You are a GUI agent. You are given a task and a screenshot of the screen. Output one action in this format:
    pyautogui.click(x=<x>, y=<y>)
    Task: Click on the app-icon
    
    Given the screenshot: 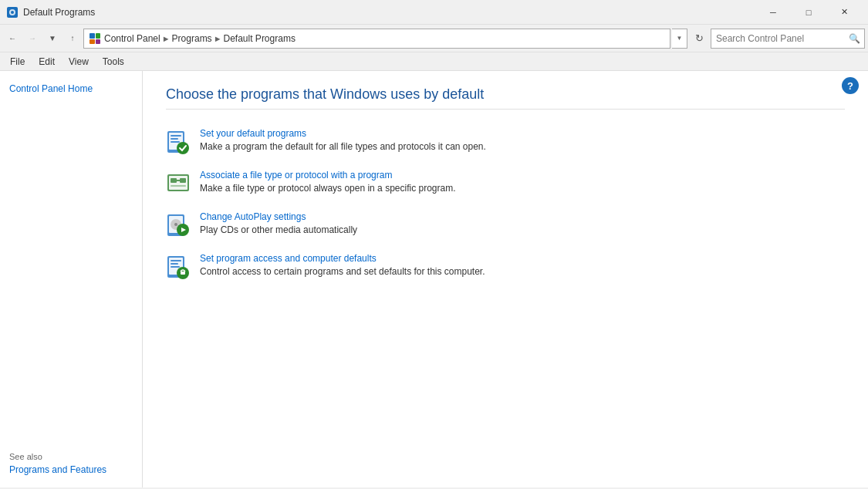 What is the action you would take?
    pyautogui.click(x=12, y=12)
    